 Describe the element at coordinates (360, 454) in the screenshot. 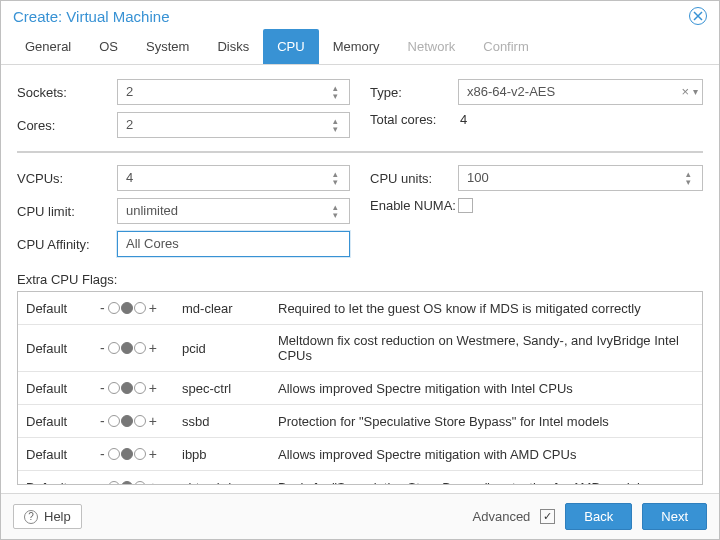

I see `table-row: Default-+ibpbAllows improved Spectre mit…` at that location.